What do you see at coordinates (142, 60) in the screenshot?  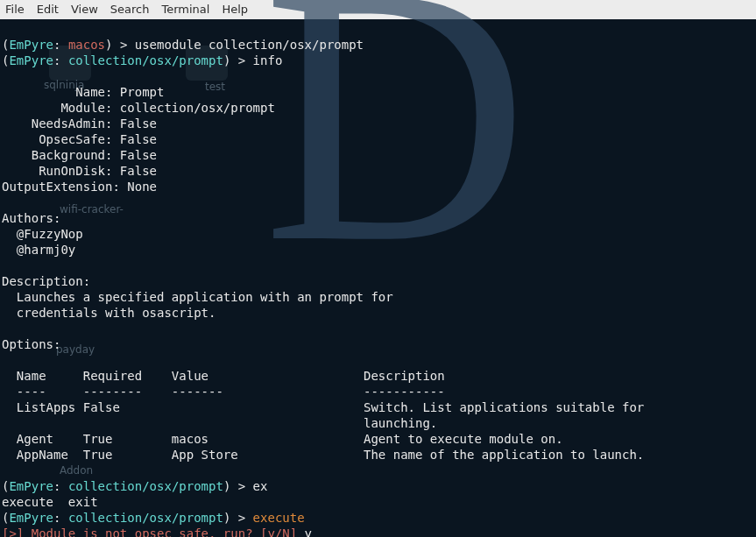 I see `prompt-line-2: (EmPyre: collection/osx/prompt) > info` at bounding box center [142, 60].